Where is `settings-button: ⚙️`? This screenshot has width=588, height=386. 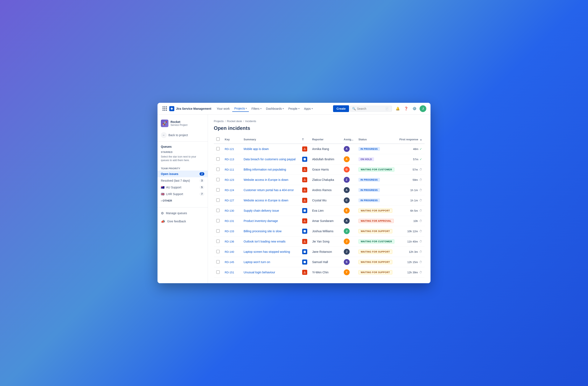 settings-button: ⚙️ is located at coordinates (415, 109).